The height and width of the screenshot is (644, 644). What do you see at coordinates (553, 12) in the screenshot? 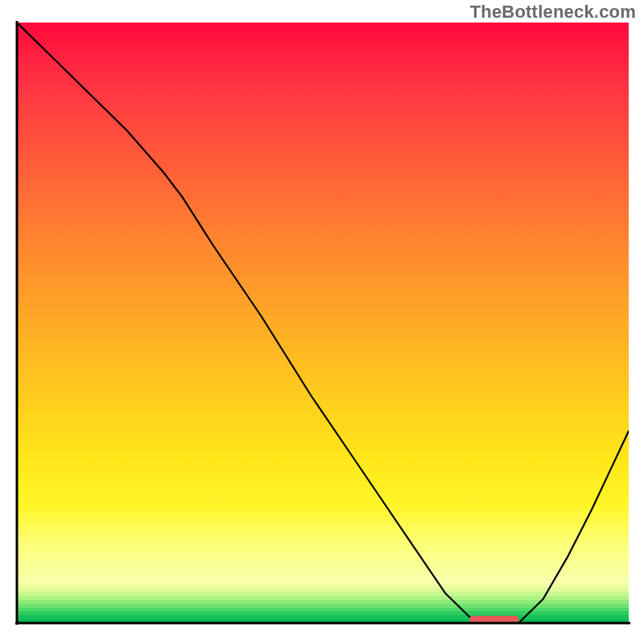
I see `watermark-text: TheBottleneck.com` at bounding box center [553, 12].